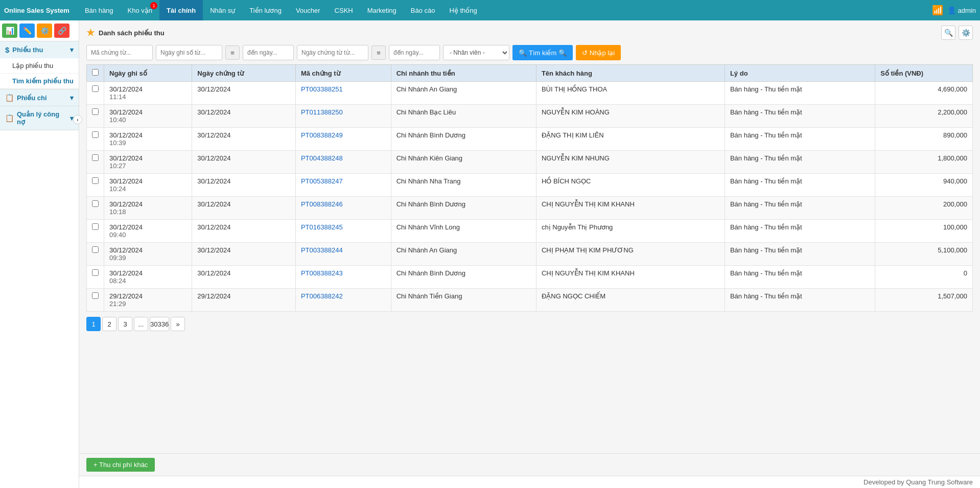 Image resolution: width=980 pixels, height=488 pixels. I want to click on page-btn-3: 3, so click(125, 324).